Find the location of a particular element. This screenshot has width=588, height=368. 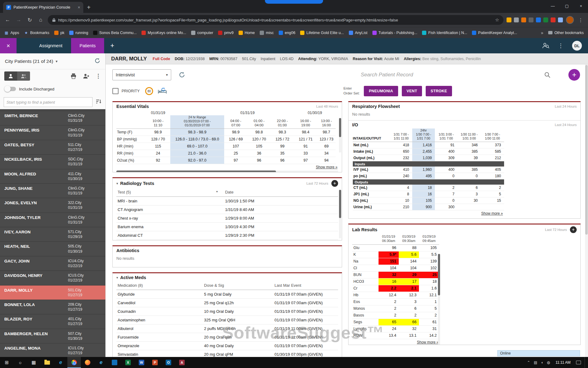

all-patients-toggle-button is located at coordinates (24, 76).